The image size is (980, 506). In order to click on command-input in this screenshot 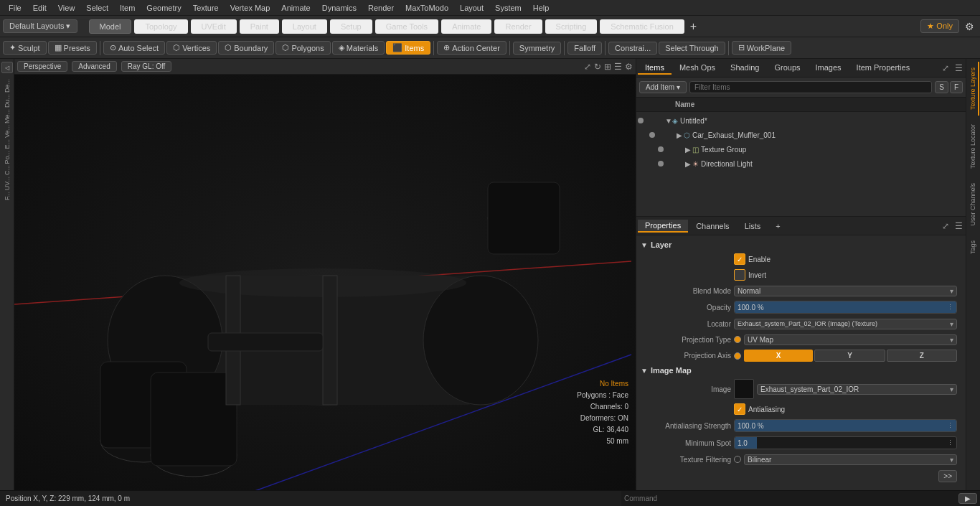, I will do `click(791, 498)`.